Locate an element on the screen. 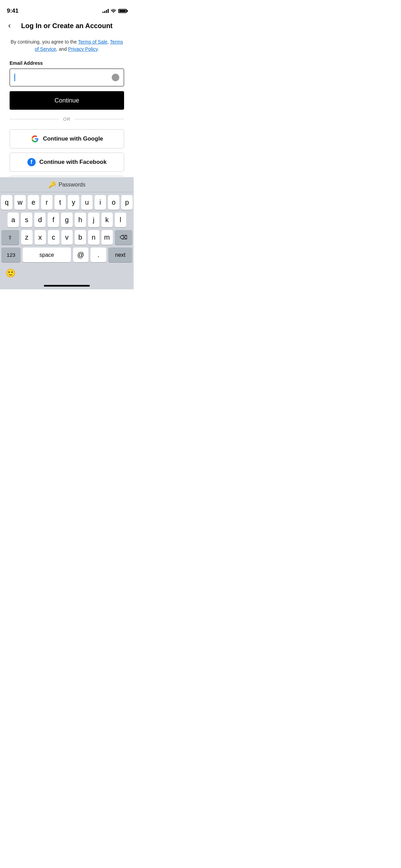 The image size is (401, 868). facebook-icon: f is located at coordinates (32, 162).